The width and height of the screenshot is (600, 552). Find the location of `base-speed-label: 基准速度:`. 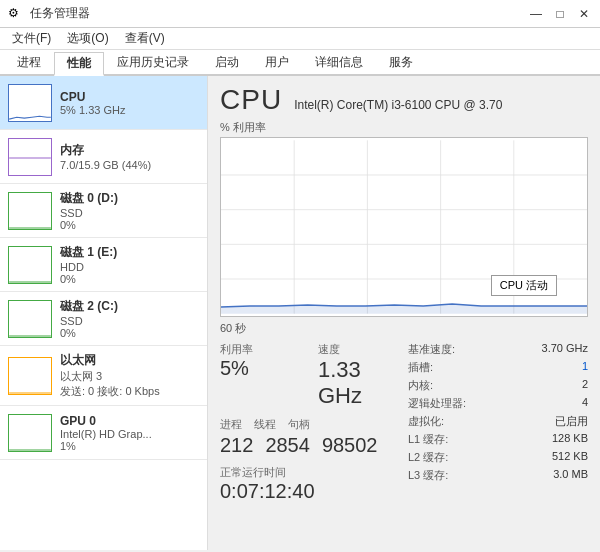

base-speed-label: 基准速度: is located at coordinates (432, 350).